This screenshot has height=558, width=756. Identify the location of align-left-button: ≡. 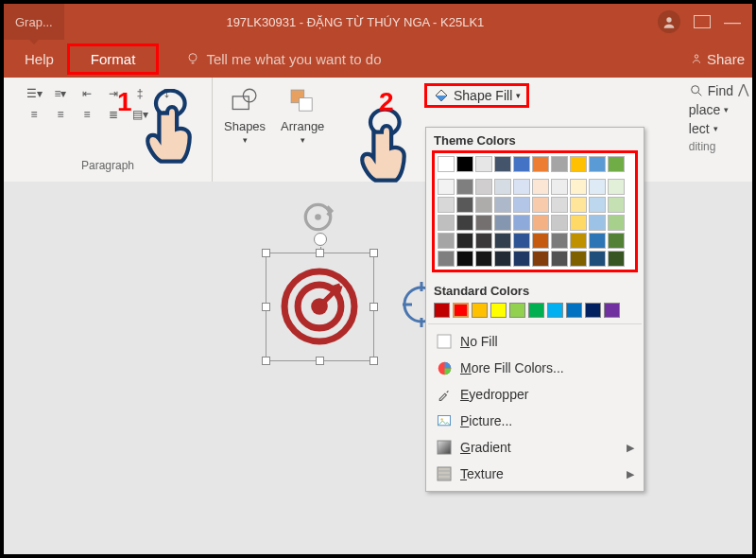
(34, 114).